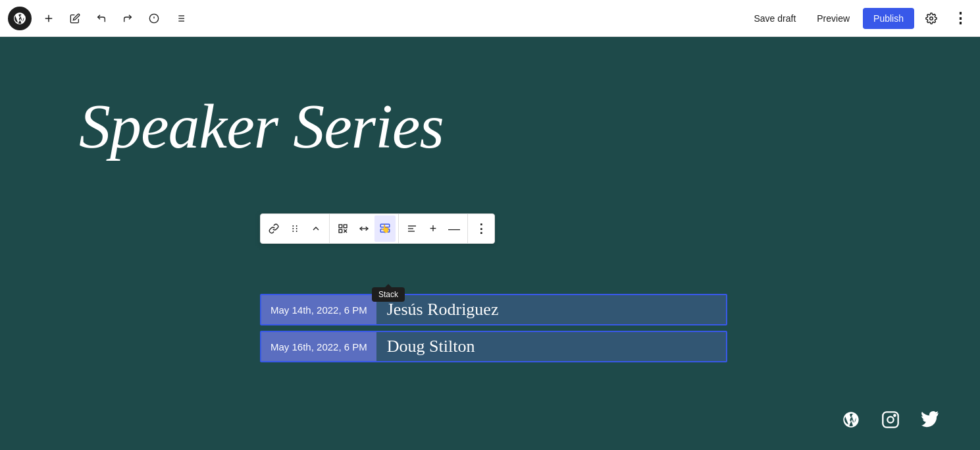  What do you see at coordinates (833, 18) in the screenshot?
I see `preview-button: Preview` at bounding box center [833, 18].